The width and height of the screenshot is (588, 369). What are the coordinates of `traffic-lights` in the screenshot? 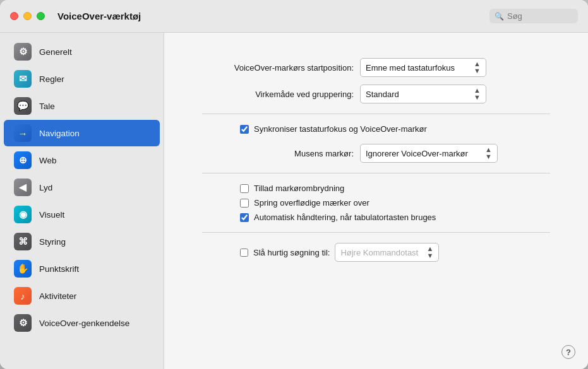 It's located at (28, 16).